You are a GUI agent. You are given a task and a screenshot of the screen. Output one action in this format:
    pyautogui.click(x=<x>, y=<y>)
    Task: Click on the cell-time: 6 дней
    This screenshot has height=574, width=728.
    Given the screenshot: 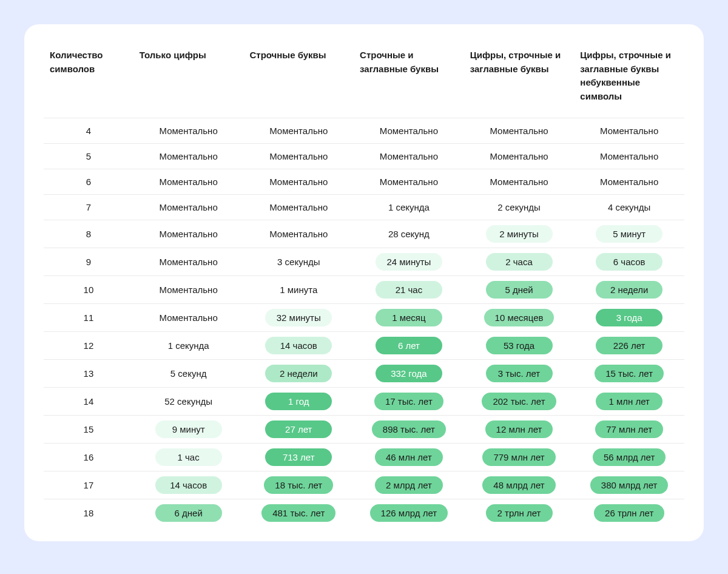 What is the action you would take?
    pyautogui.click(x=189, y=513)
    